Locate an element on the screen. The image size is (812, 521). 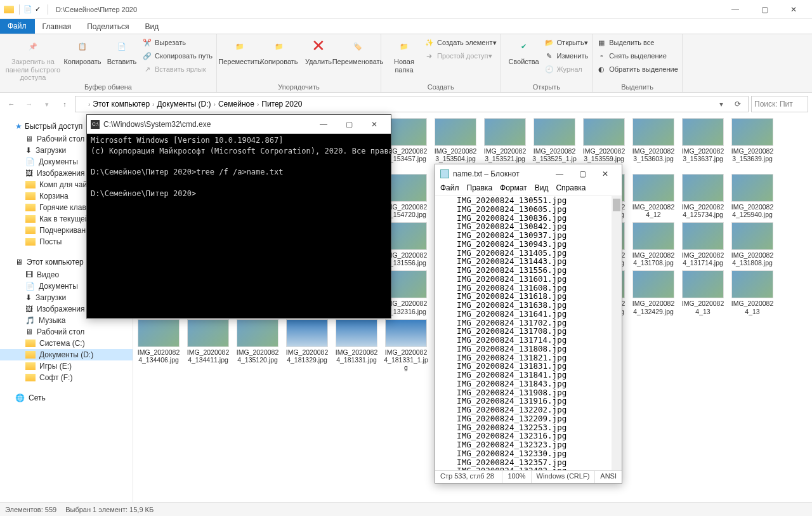
tab-share: Поделиться is located at coordinates (108, 27).